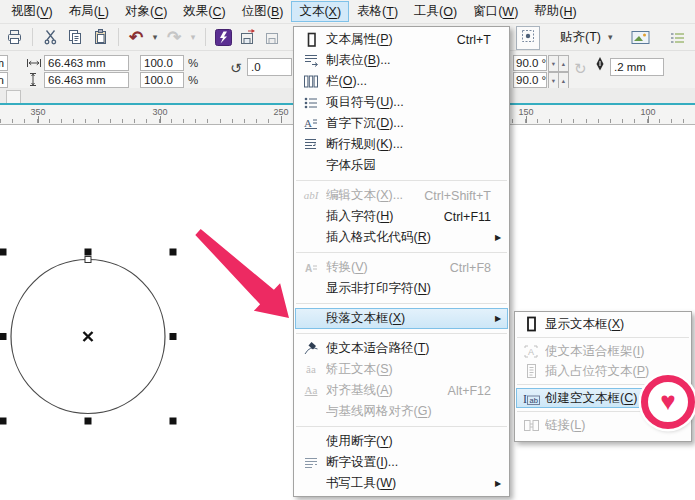 The height and width of the screenshot is (500, 695). Describe the element at coordinates (530, 80) in the screenshot. I see `angle-bottom-field: 90.0 °` at that location.